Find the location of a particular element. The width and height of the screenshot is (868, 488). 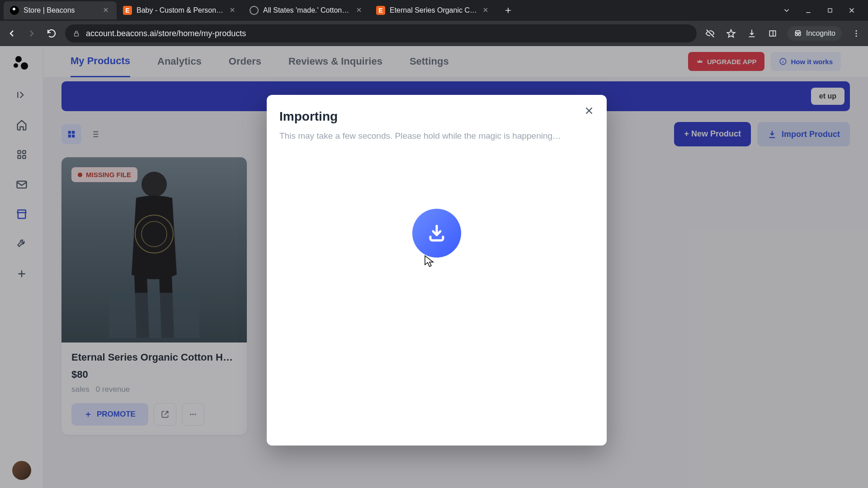

back-button is located at coordinates (12, 33).